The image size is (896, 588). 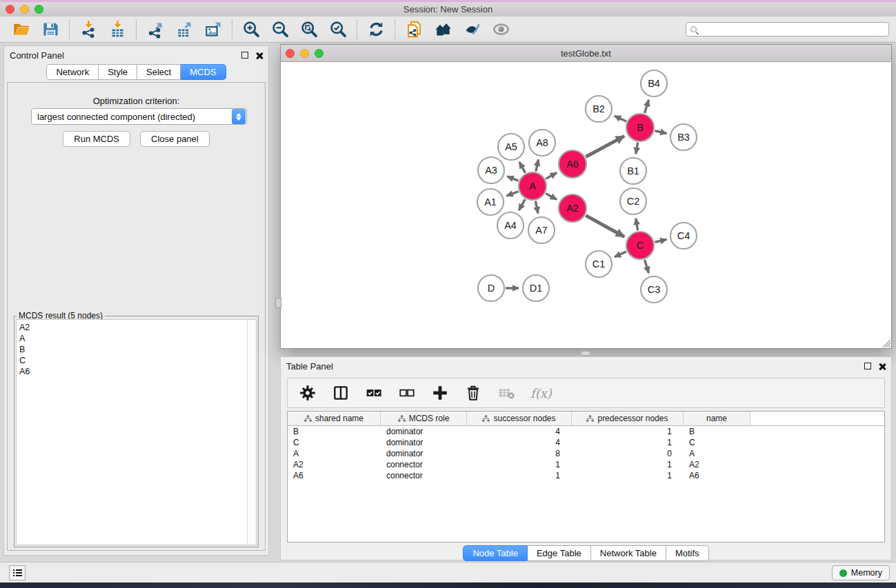 I want to click on graph-node-C3: C3, so click(x=654, y=290).